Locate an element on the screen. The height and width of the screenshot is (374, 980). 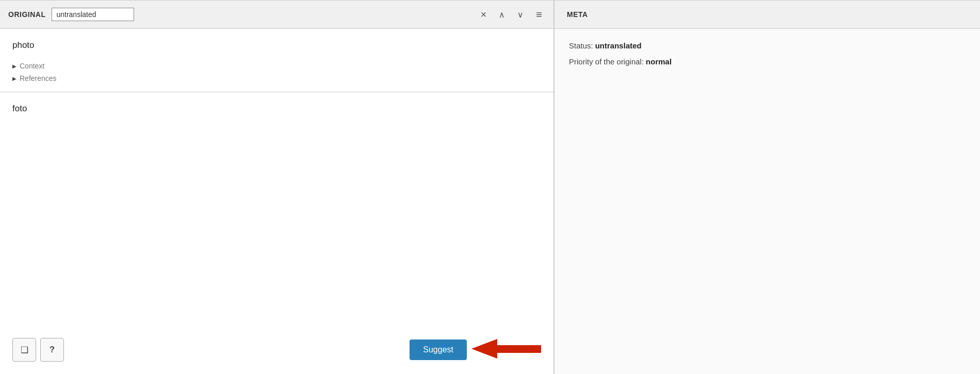
prev-button: ∧ is located at coordinates (502, 14).